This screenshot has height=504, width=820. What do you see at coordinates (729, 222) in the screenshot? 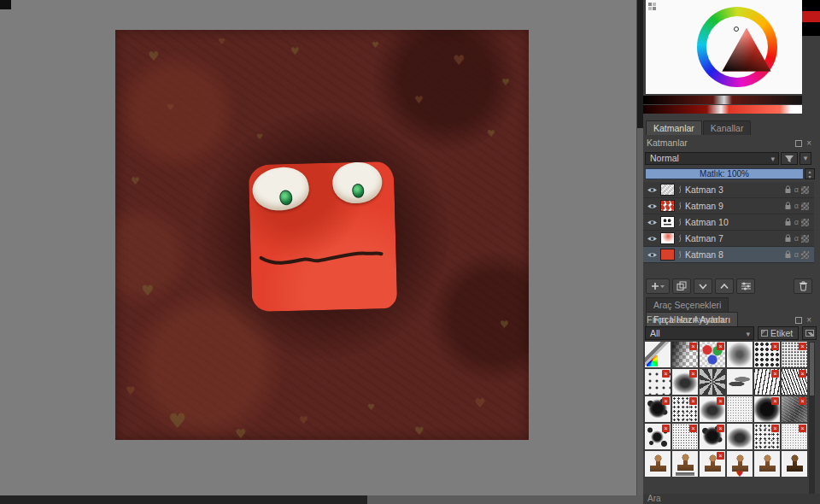
I see `layer-row: Katman 10 α` at bounding box center [729, 222].